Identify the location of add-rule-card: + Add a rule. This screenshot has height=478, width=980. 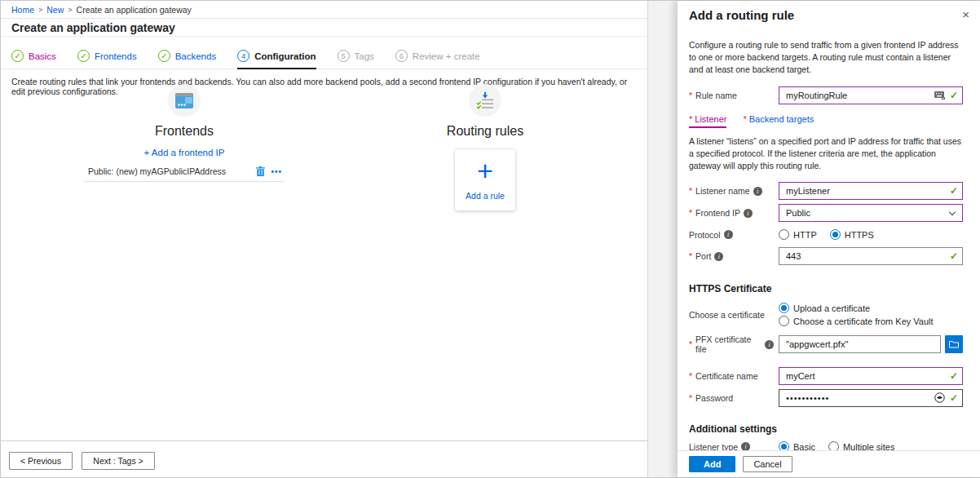
(485, 179).